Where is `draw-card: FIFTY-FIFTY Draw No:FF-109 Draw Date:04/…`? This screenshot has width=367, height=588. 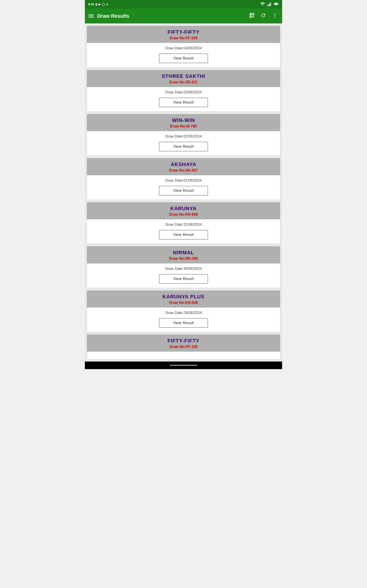
draw-card: FIFTY-FIFTY Draw No:FF-109 Draw Date:04/… is located at coordinates (184, 47).